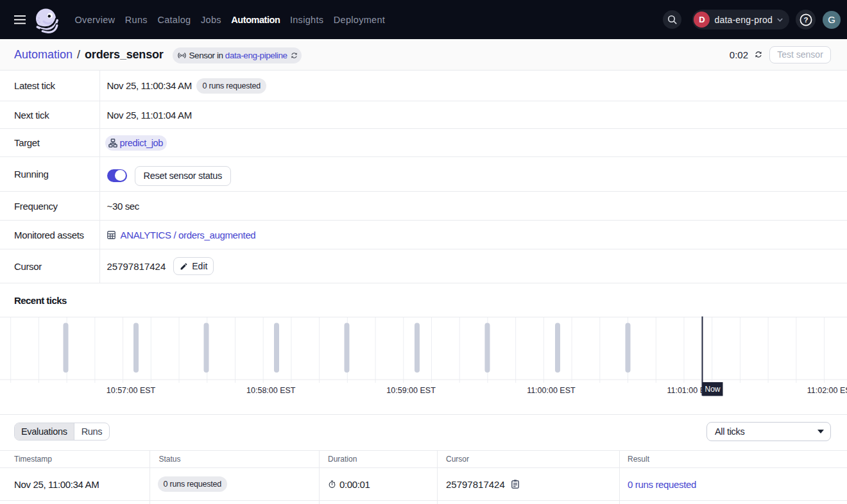 The height and width of the screenshot is (504, 847). Describe the element at coordinates (712, 389) in the screenshot. I see `svg-text: Now` at that location.